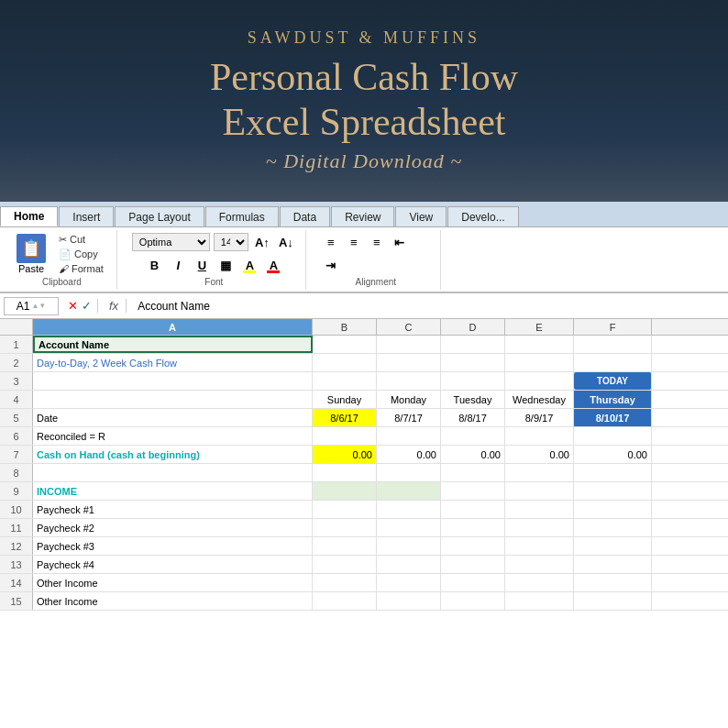  Describe the element at coordinates (612, 528) in the screenshot. I see `cell-f11` at that location.